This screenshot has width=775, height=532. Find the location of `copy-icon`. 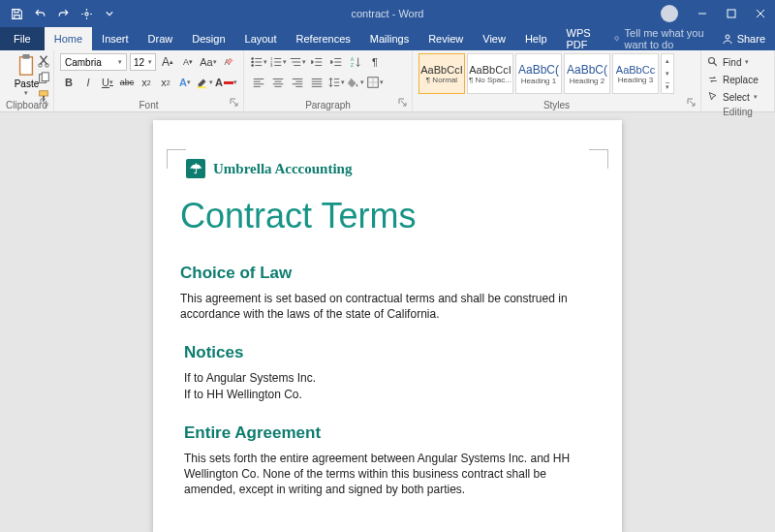

copy-icon is located at coordinates (44, 78).